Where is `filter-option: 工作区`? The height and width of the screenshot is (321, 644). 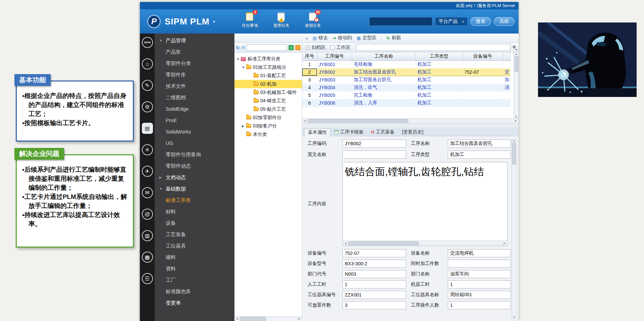 filter-option: 工作区 is located at coordinates (340, 48).